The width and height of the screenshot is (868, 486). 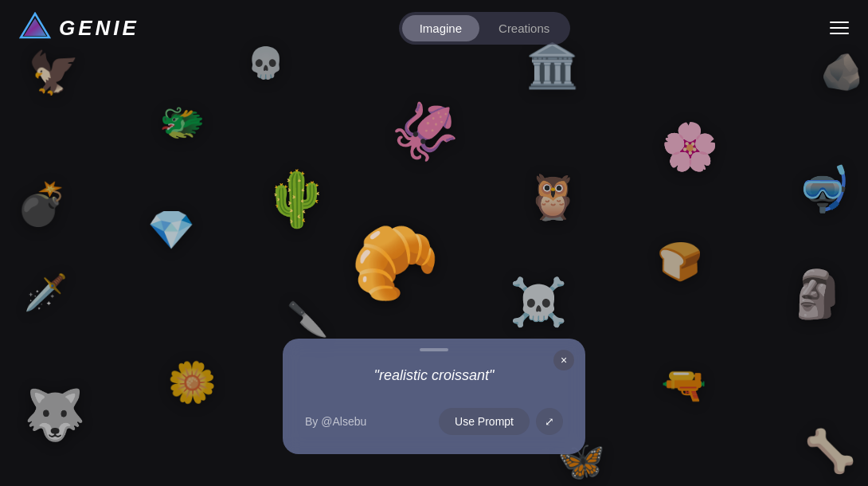 I want to click on tab-creations: Creations, so click(x=524, y=29).